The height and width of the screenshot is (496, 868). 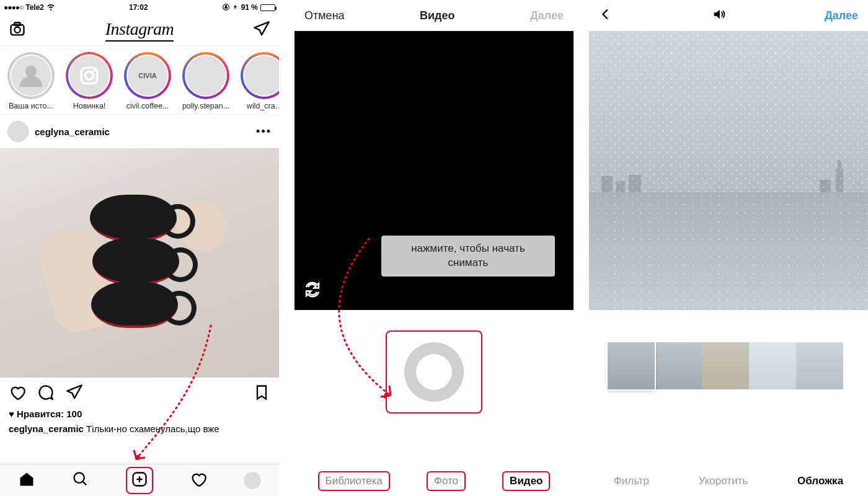 I want to click on battery-icon, so click(x=268, y=7).